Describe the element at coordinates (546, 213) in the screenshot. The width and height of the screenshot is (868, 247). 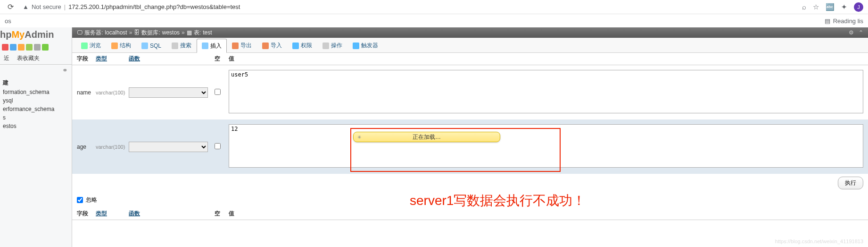
I see `header-value: 值` at that location.